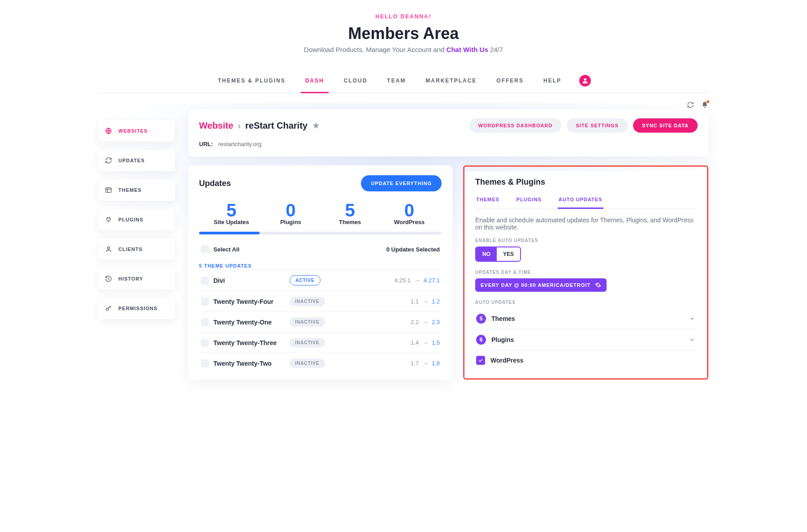 The image size is (807, 532). What do you see at coordinates (404, 81) in the screenshot?
I see `top-nav: THEMES & PLUGINS DASH CLOUD TEAM MARKETP…` at bounding box center [404, 81].